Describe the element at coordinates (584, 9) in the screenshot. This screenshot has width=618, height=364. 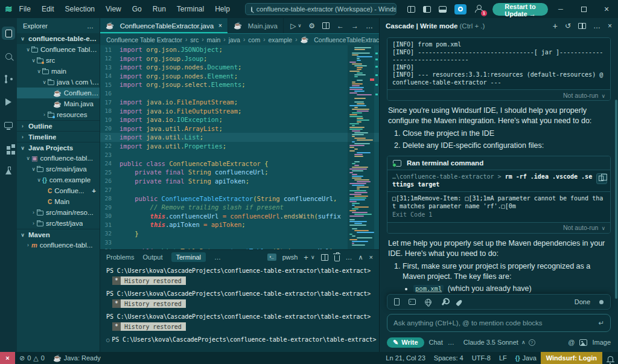
I see `maximize-button` at that location.